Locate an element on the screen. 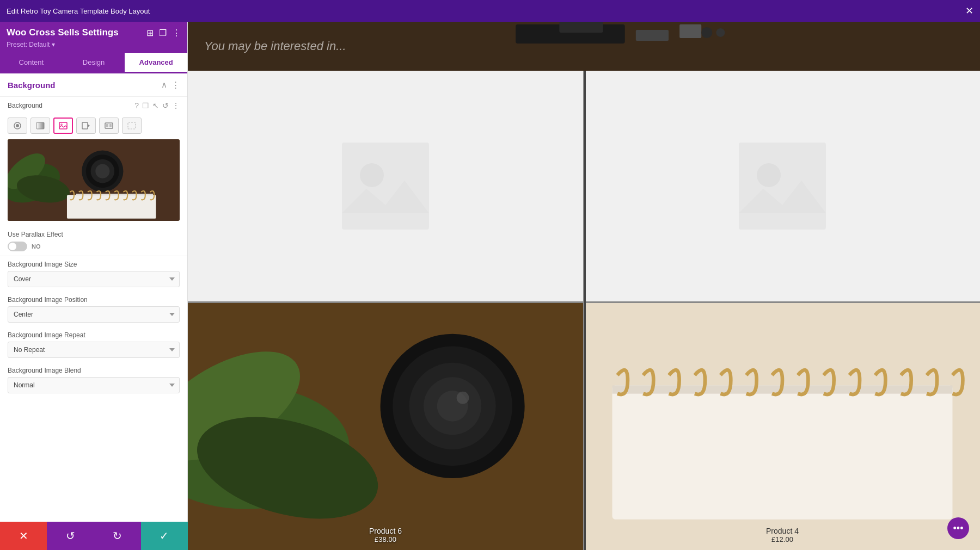 The image size is (980, 550). background-control-row: Background ? ☐ ↖ ↺ ⋮ is located at coordinates (94, 106).